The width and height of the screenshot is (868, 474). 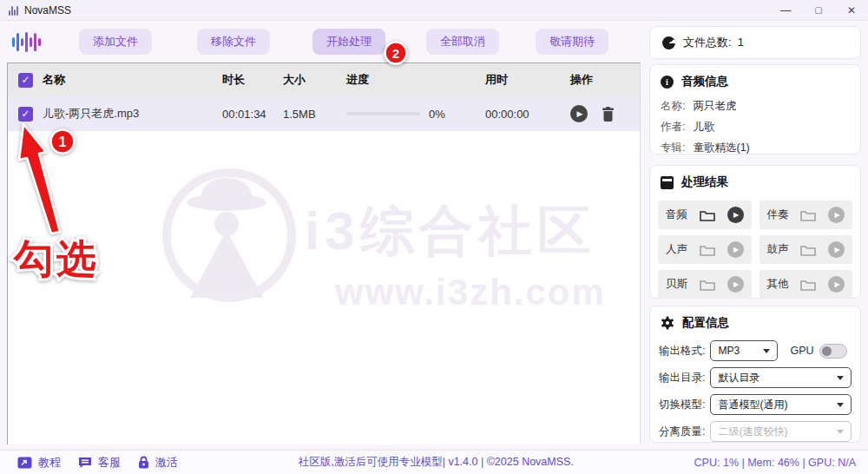 I want to click on title-bar: NovaMSS — ▢ ✕, so click(x=434, y=10).